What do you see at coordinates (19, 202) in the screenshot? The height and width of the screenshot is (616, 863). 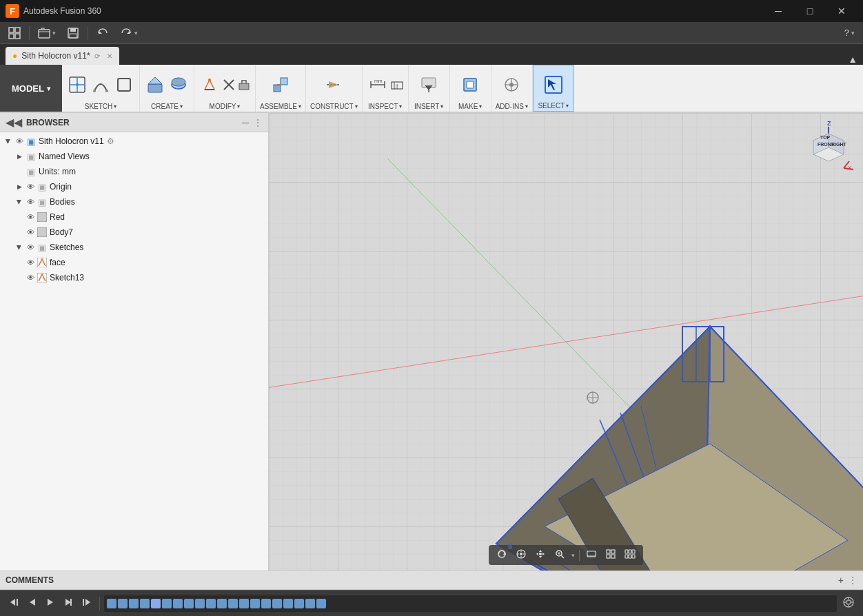 I see `bodies-arrow: ▶` at bounding box center [19, 202].